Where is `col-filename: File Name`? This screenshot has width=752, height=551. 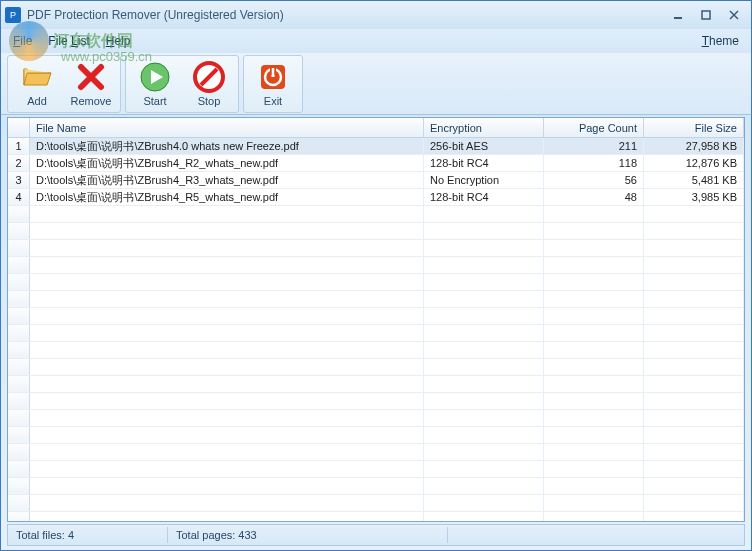
col-filename: File Name is located at coordinates (227, 128).